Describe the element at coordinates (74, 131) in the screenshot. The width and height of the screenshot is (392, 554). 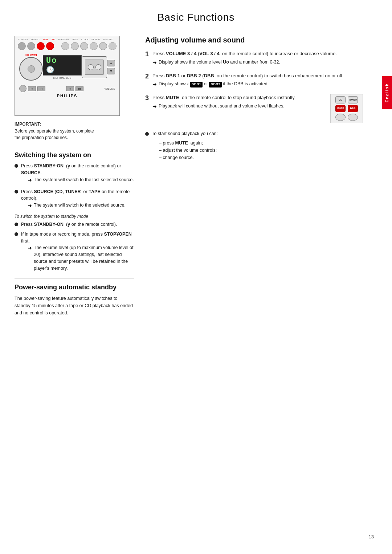
I see `important-box: IMPORTANT: Before you operate the system…` at that location.